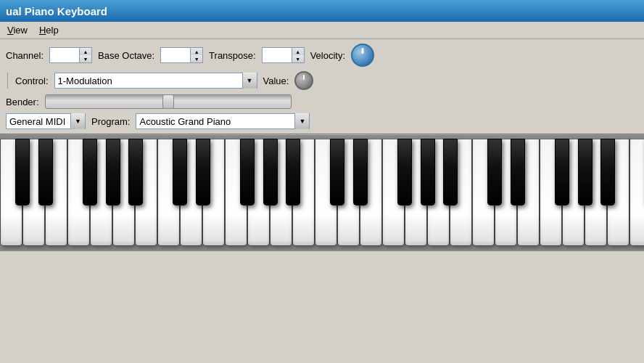  Describe the element at coordinates (298, 59) in the screenshot. I see `transpose-down-btn: ▼` at that location.